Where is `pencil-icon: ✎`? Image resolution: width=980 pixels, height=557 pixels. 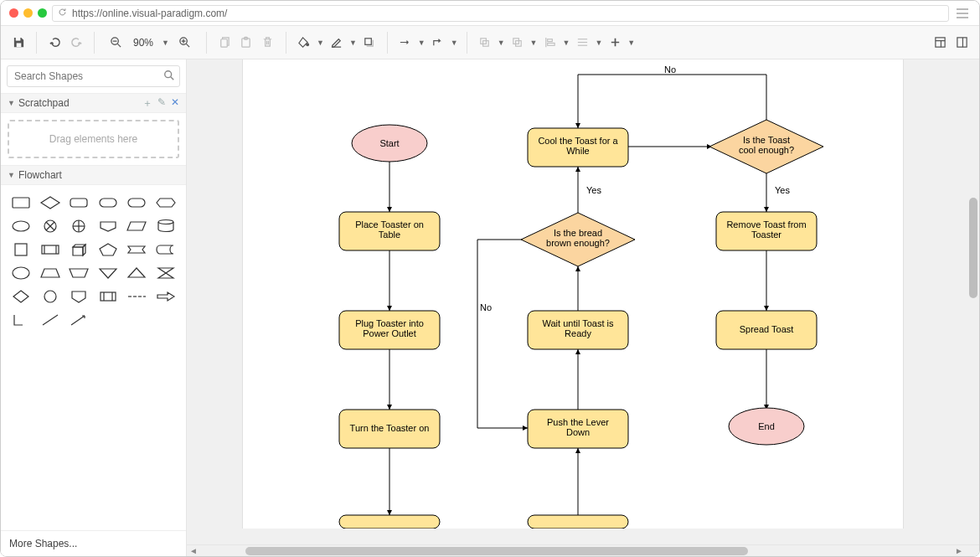
pencil-icon: ✎ is located at coordinates (162, 104).